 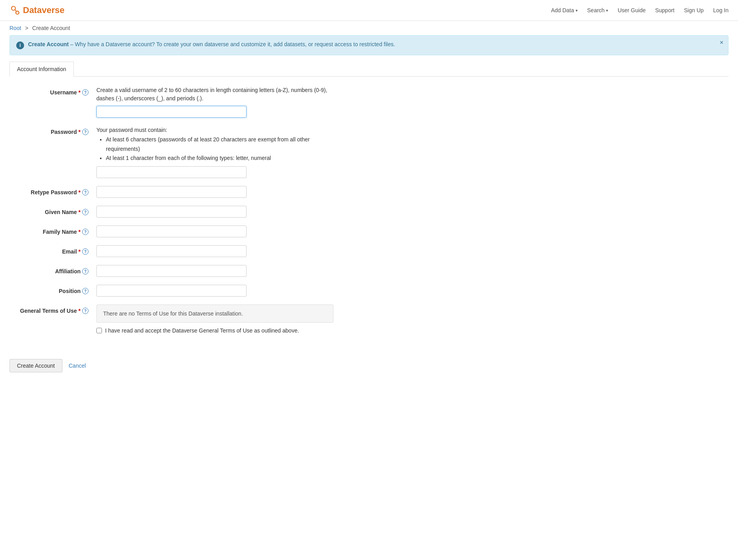 What do you see at coordinates (80, 92) in the screenshot?
I see `username-required-star: *` at bounding box center [80, 92].